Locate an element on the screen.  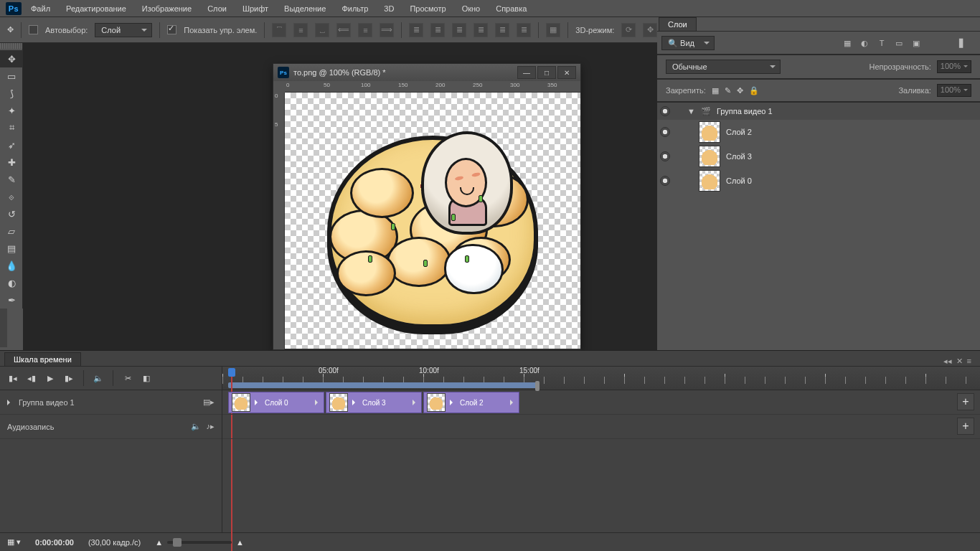
tool-stamp: ⟐ is located at coordinates (11, 197).